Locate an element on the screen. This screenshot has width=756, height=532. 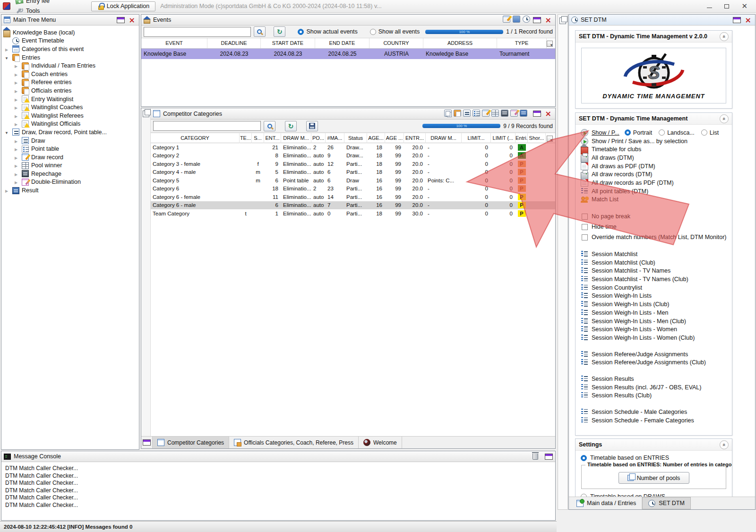
session-list-item: Session Schedule - Male Categories is located at coordinates (654, 412).